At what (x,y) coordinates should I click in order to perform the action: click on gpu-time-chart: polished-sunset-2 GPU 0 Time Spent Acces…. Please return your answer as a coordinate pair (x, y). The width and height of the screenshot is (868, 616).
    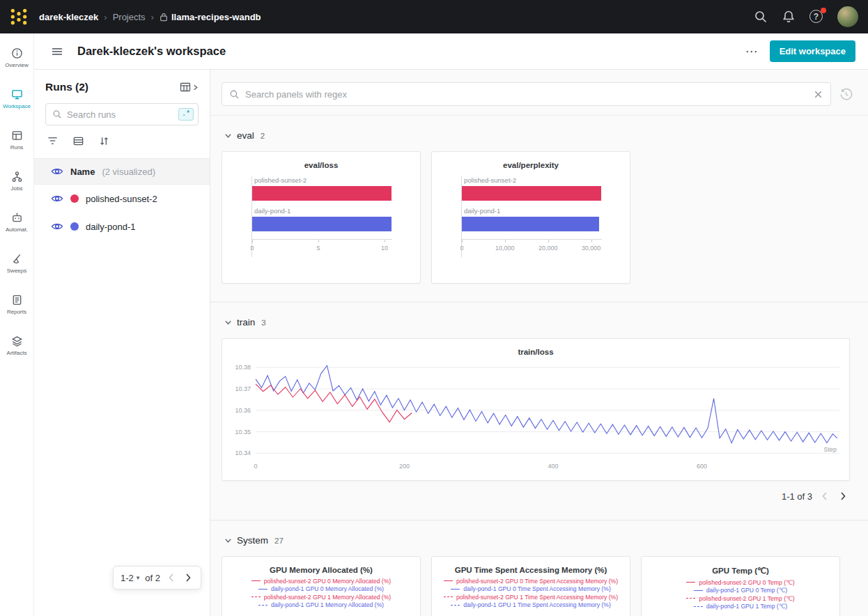
    Looking at the image, I should click on (531, 596).